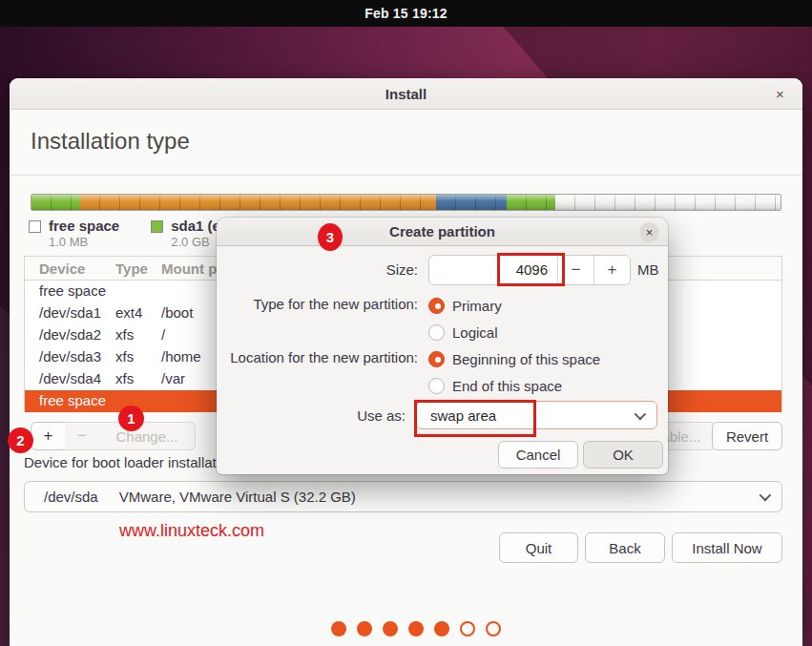 This screenshot has height=646, width=812. What do you see at coordinates (437, 332) in the screenshot?
I see `radio-logical` at bounding box center [437, 332].